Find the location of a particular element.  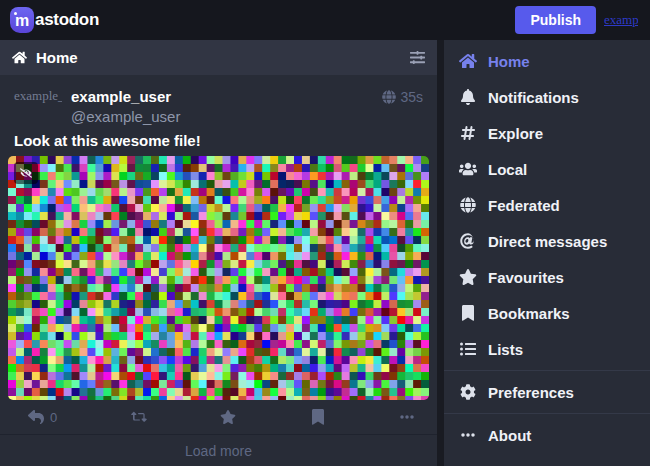

sidebar-item-preferences: Preferences is located at coordinates (547, 392).